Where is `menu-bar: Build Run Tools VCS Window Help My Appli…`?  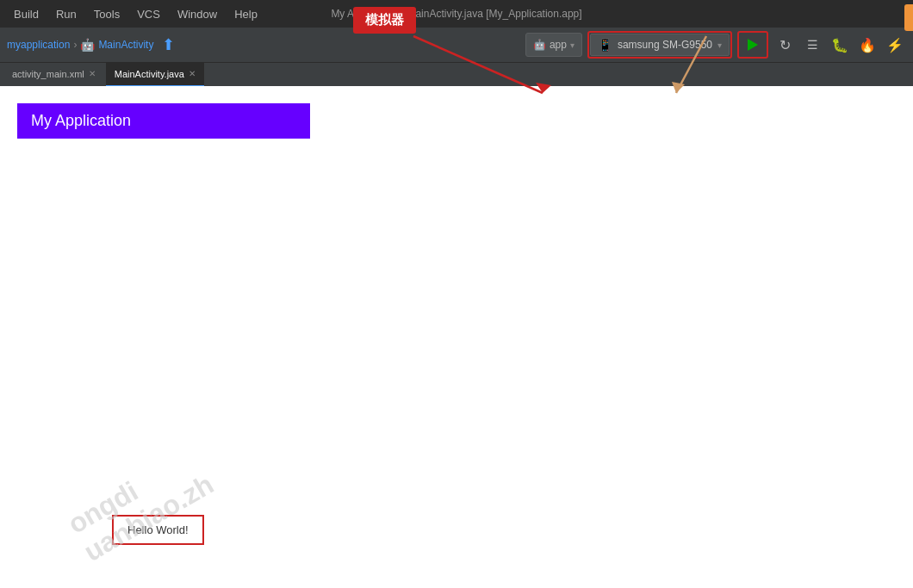 menu-bar: Build Run Tools VCS Window Help My Appli… is located at coordinates (456, 14).